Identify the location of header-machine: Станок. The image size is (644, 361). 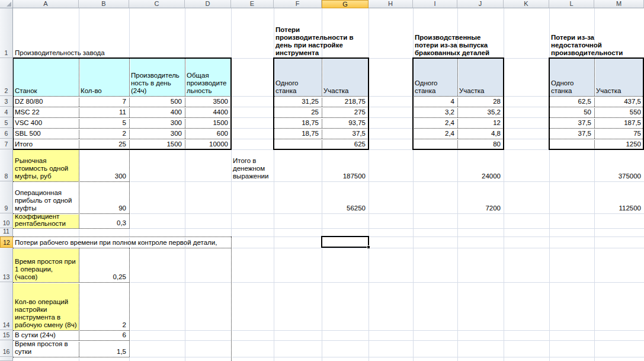
(46, 77).